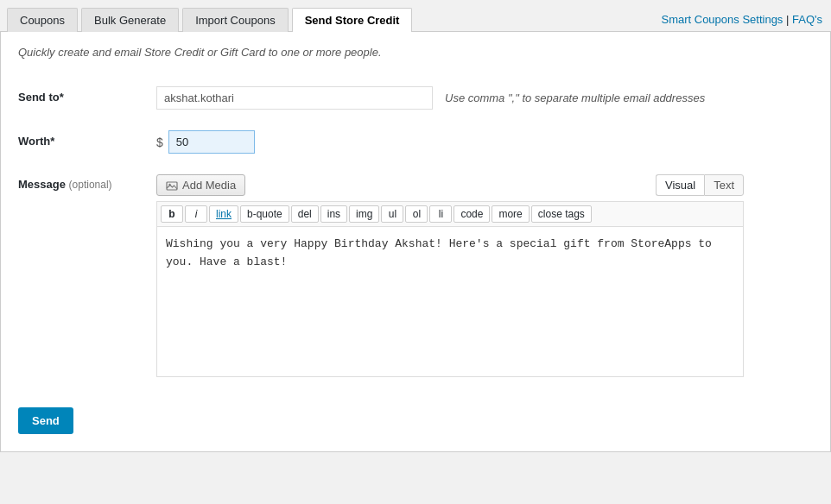 The height and width of the screenshot is (504, 831). What do you see at coordinates (450, 185) in the screenshot?
I see `editor-top-bar: Add Media Visual Text` at bounding box center [450, 185].